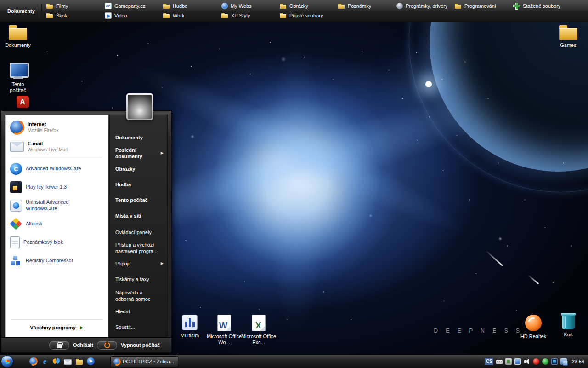  What do you see at coordinates (74, 6) in the screenshot?
I see `toolbar-item-filmy: Filmy` at bounding box center [74, 6].